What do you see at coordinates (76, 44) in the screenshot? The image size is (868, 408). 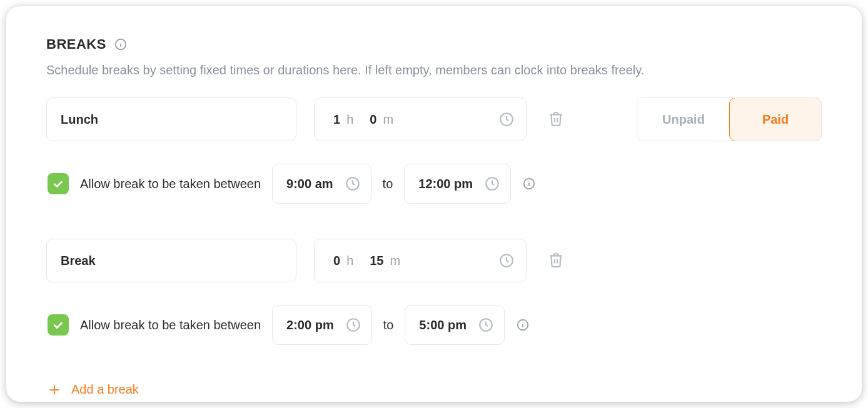 I see `section-title: BREAKS` at bounding box center [76, 44].